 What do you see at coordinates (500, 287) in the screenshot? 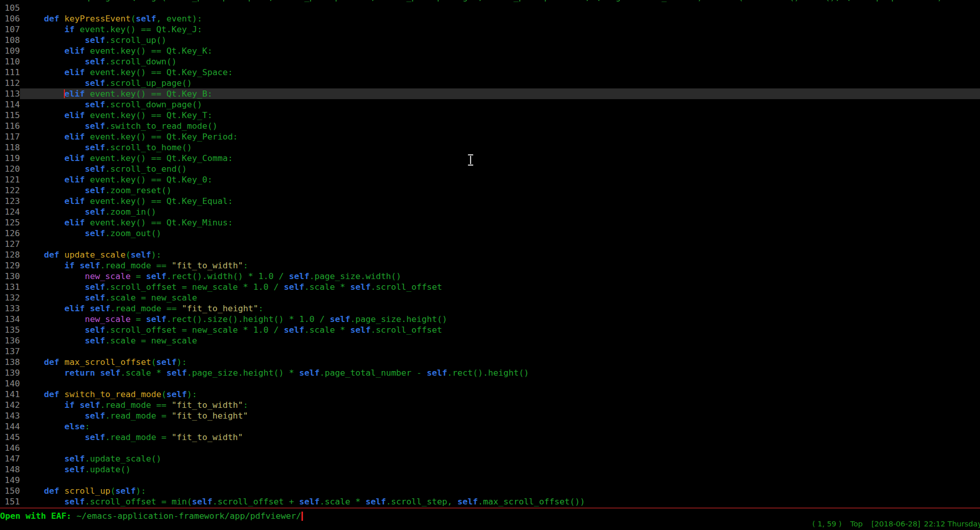
I see `code-text: self.scroll_offset = new_scale * 1.0 / s…` at bounding box center [500, 287].